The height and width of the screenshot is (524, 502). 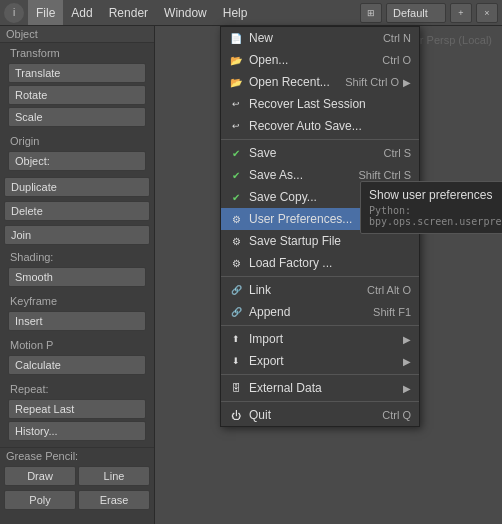 What do you see at coordinates (77, 301) in the screenshot?
I see `keyframe-label: Keyframe` at bounding box center [77, 301].